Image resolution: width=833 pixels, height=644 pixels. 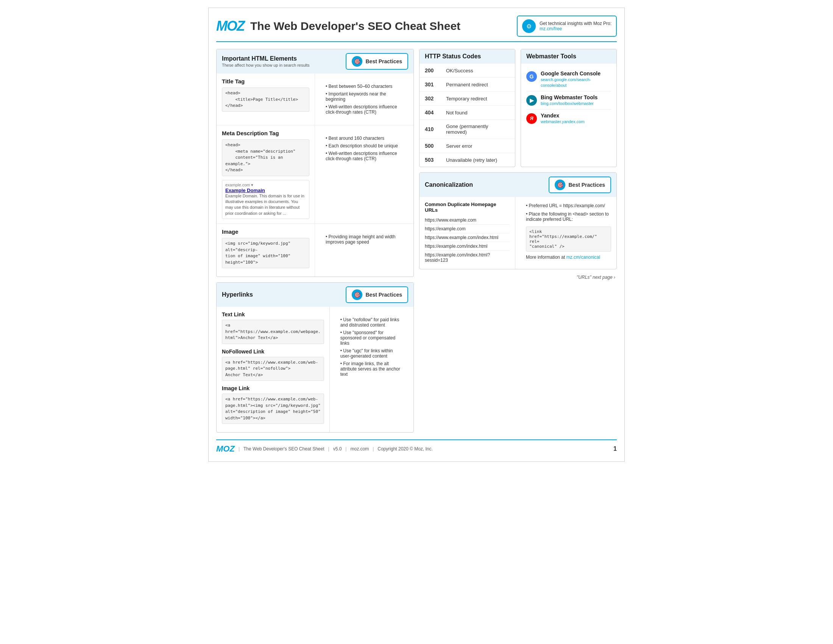 I want to click on practice-item: For image links, the alt attribute serve…, so click(x=371, y=369).